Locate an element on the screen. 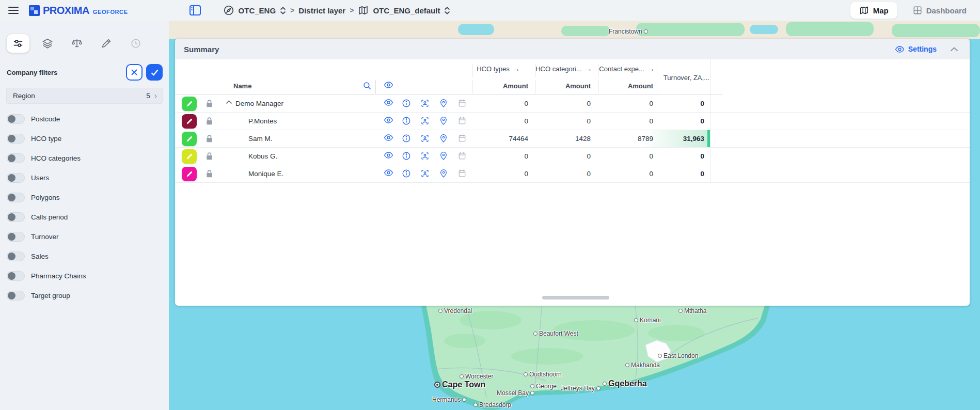  sidebar-toggle-icon is located at coordinates (195, 10).